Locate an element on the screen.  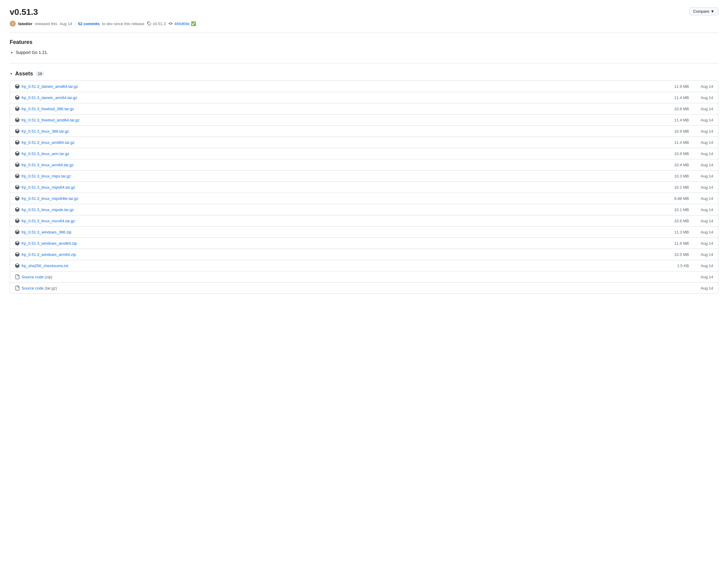
asset-size: 11.6 MB is located at coordinates (671, 243).